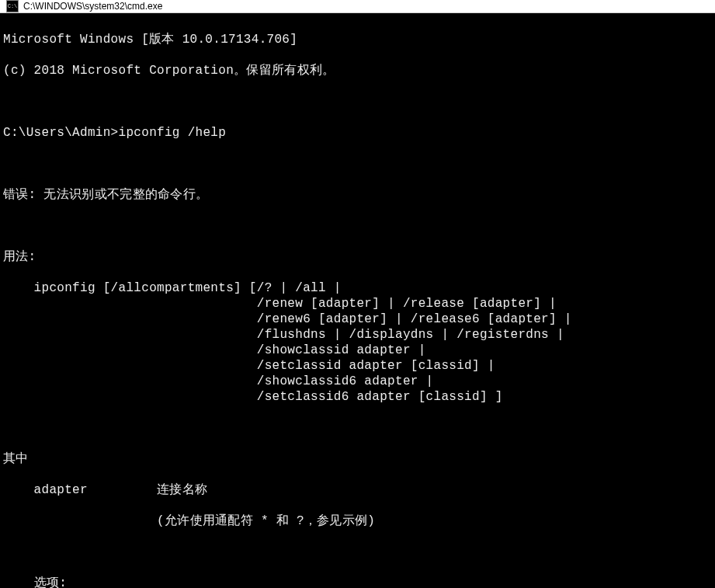 This screenshot has width=715, height=588. Describe the element at coordinates (359, 381) in the screenshot. I see `usage-line: /showclassid6 adapter |` at that location.